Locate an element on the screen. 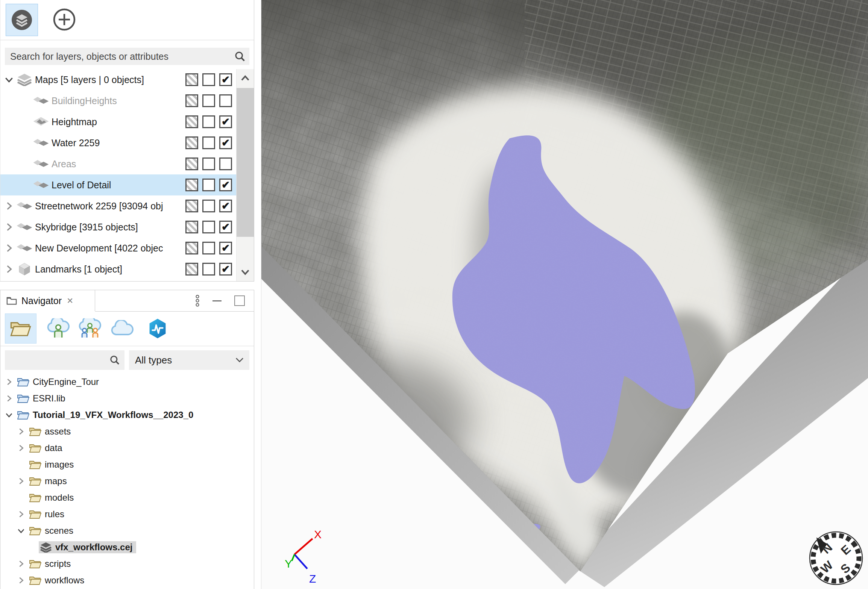 This screenshot has width=868, height=589. minimize-button is located at coordinates (217, 301).